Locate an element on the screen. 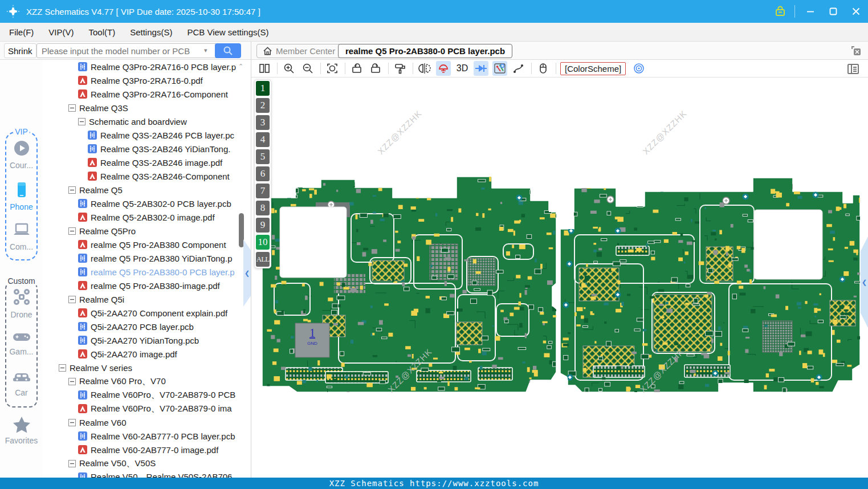  sidebar-item-gam: Gam... is located at coordinates (22, 343).